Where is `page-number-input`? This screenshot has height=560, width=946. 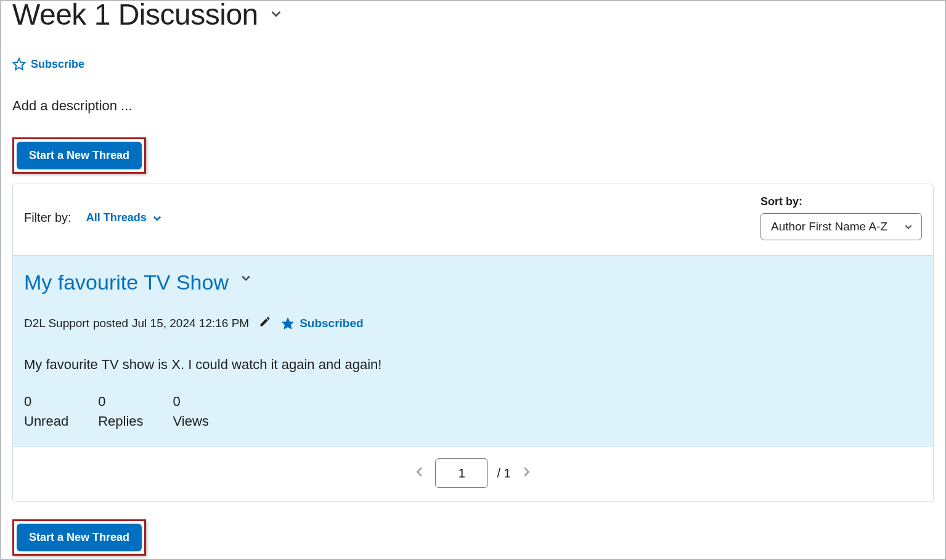 page-number-input is located at coordinates (462, 473).